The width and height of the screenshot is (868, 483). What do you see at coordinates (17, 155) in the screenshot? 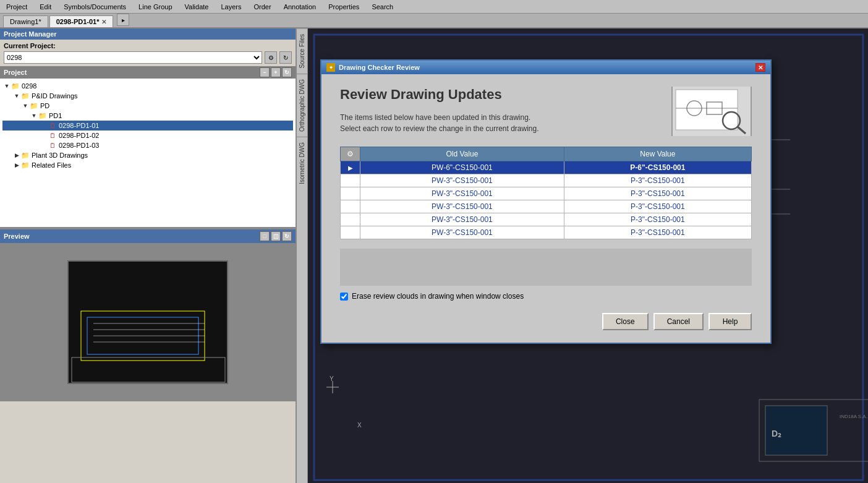
I see `tree-expand-plant3d: ▶` at bounding box center [17, 155].